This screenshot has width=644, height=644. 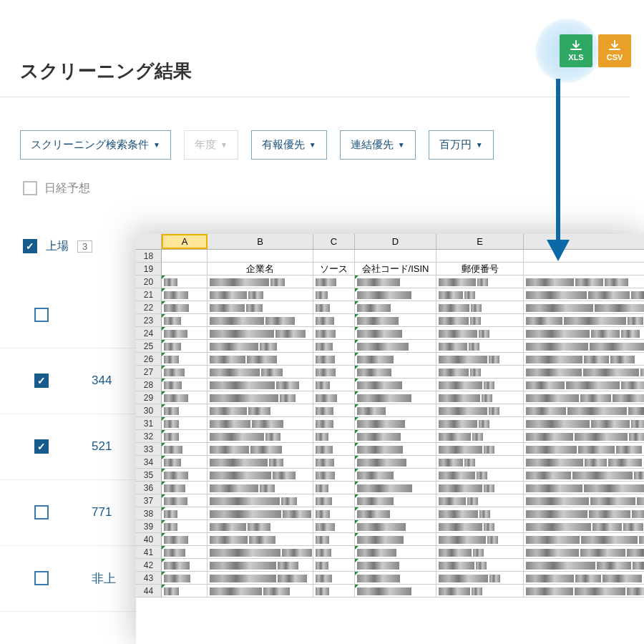 I want to click on nikkei-forecast-checkbox, so click(x=30, y=188).